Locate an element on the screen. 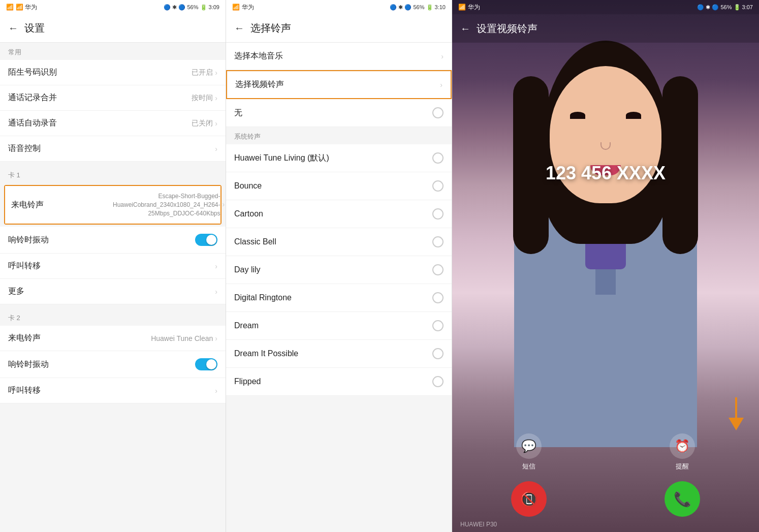  settings-item-call-merge: 通话记录合并 按时间 › is located at coordinates (113, 98).